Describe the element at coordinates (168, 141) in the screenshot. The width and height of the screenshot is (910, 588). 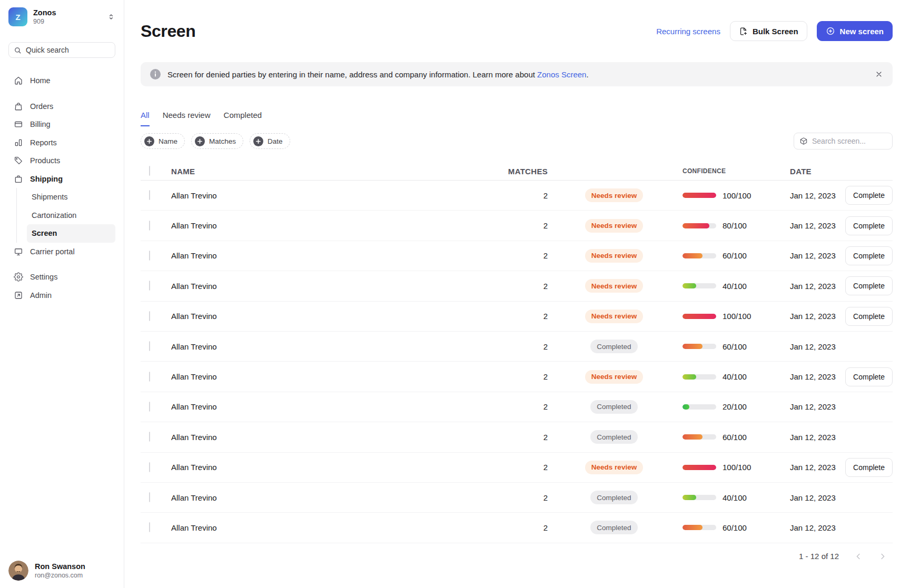
I see `filter-chip-label: Name` at that location.